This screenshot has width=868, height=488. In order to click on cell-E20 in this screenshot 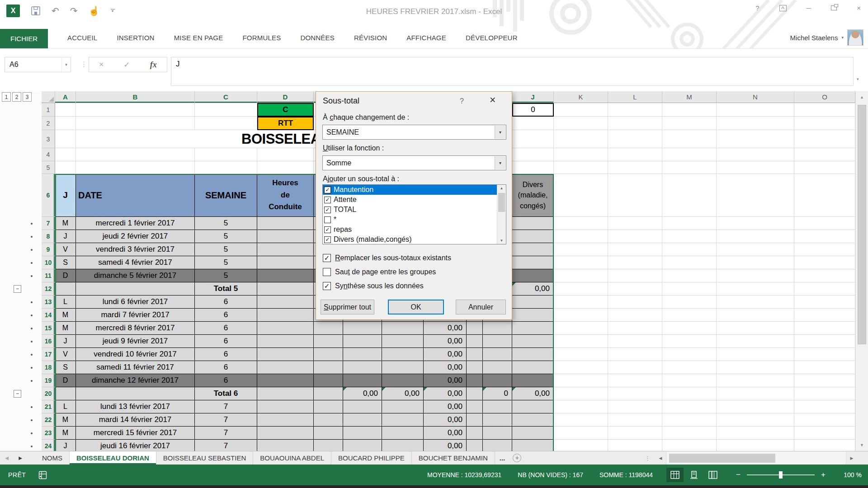, I will do `click(328, 394)`.